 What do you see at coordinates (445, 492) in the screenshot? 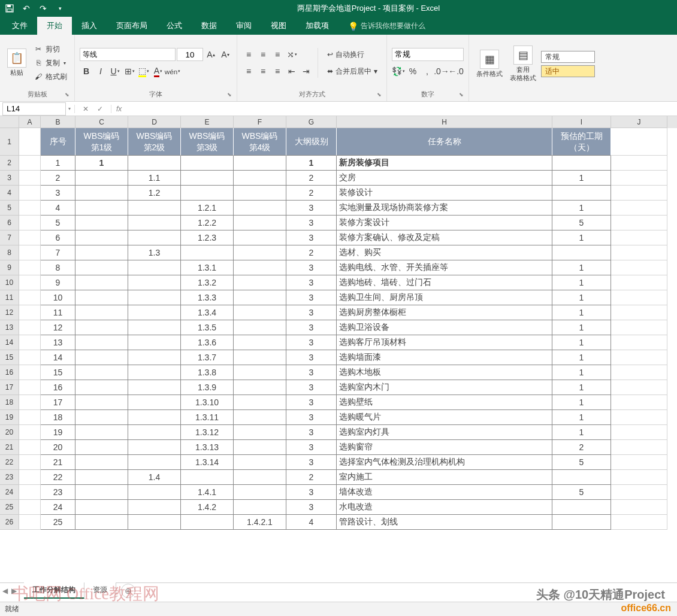
I see `cell: 墙体改造` at bounding box center [445, 492].